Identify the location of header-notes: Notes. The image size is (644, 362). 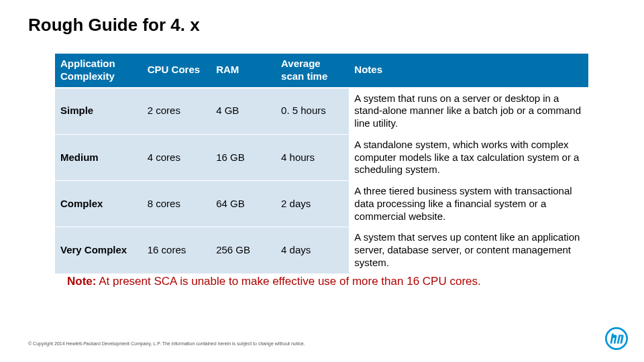
(468, 71).